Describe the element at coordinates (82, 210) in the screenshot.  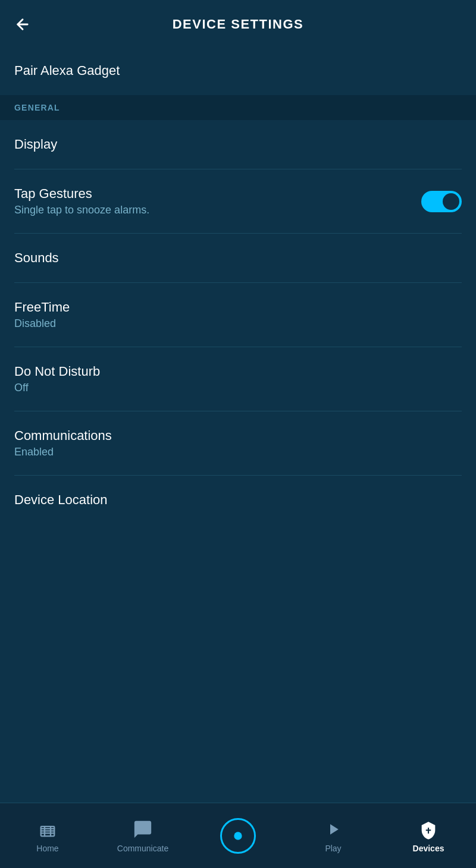
I see `tap-gestures-subtitle: Single tap to snooze alarms.` at that location.